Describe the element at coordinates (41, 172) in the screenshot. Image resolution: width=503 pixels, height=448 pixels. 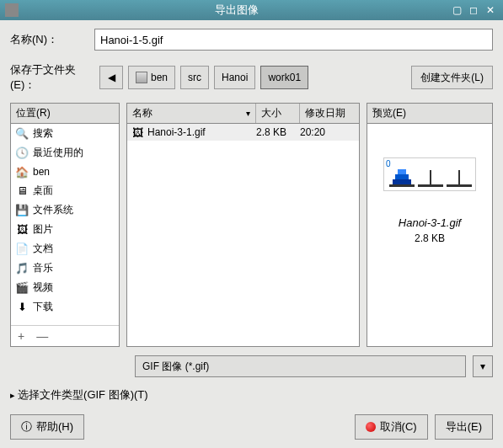
I see `place-label: ben` at that location.